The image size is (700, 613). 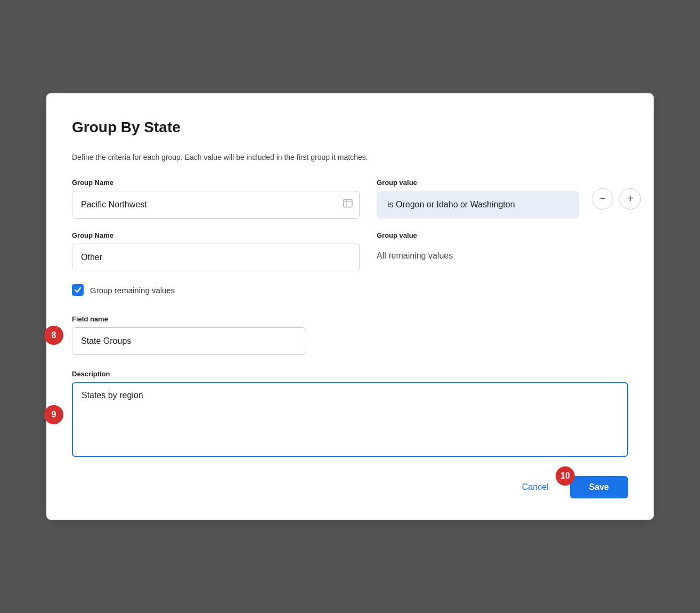 I want to click on step-badge-9: 9, so click(x=54, y=415).